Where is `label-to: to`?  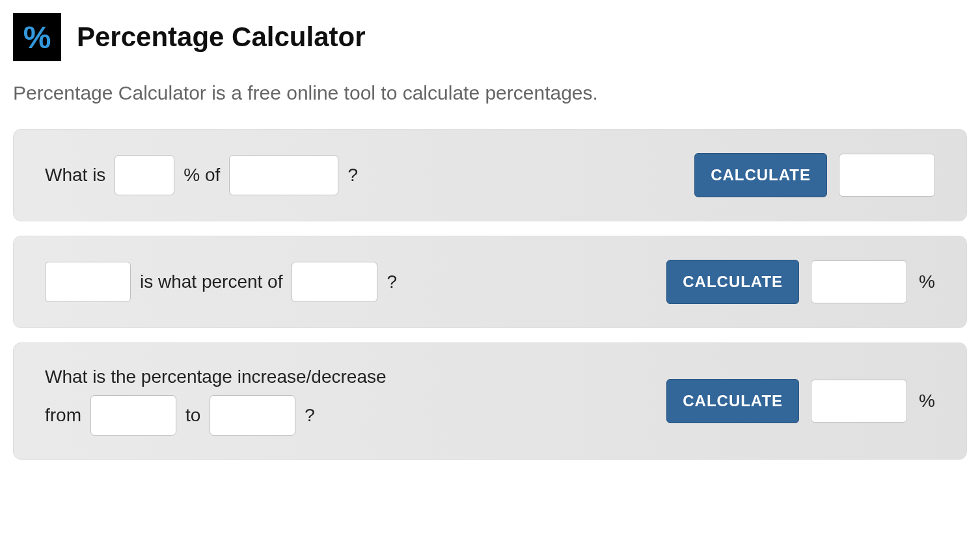 label-to: to is located at coordinates (193, 415).